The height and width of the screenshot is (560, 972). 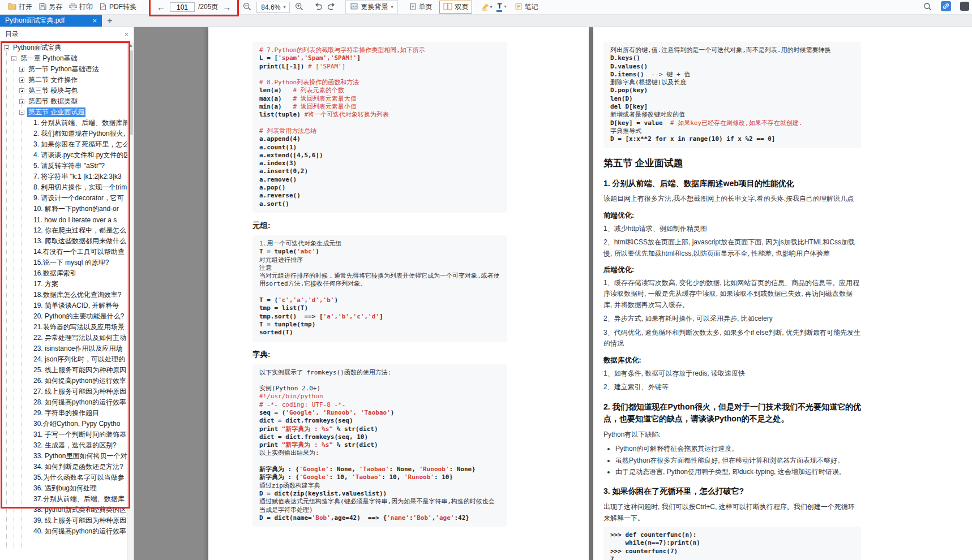 I want to click on toc-item: 12. 你在爬虫过程中，都是怎么, so click(x=63, y=231).